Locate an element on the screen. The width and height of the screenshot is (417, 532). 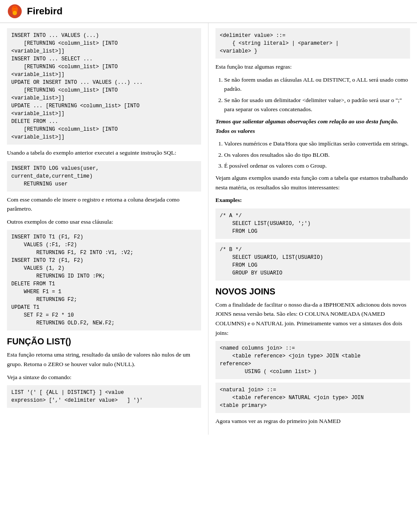
bold-observation: Temos que salientar algumas observações … is located at coordinates (313, 126).